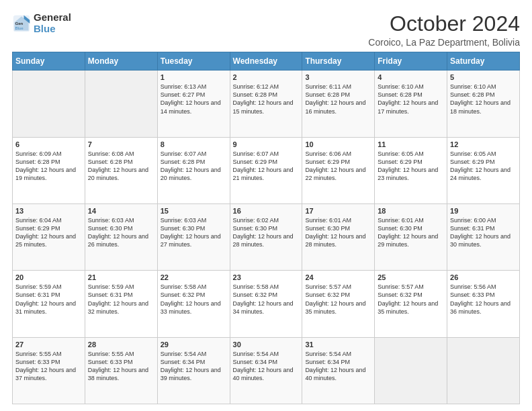 The height and width of the screenshot is (411, 532). I want to click on day-number: 19, so click(484, 211).